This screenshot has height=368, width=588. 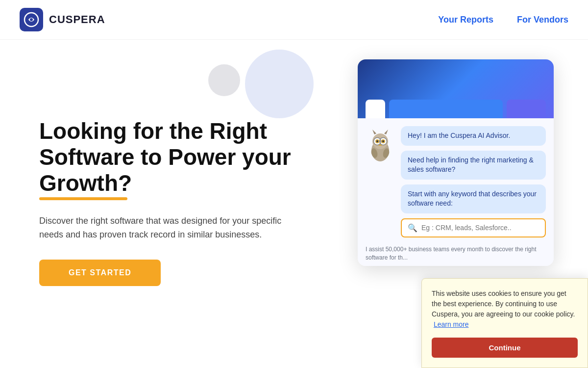 What do you see at coordinates (473, 228) in the screenshot?
I see `chat-search-box: 🔍` at bounding box center [473, 228].